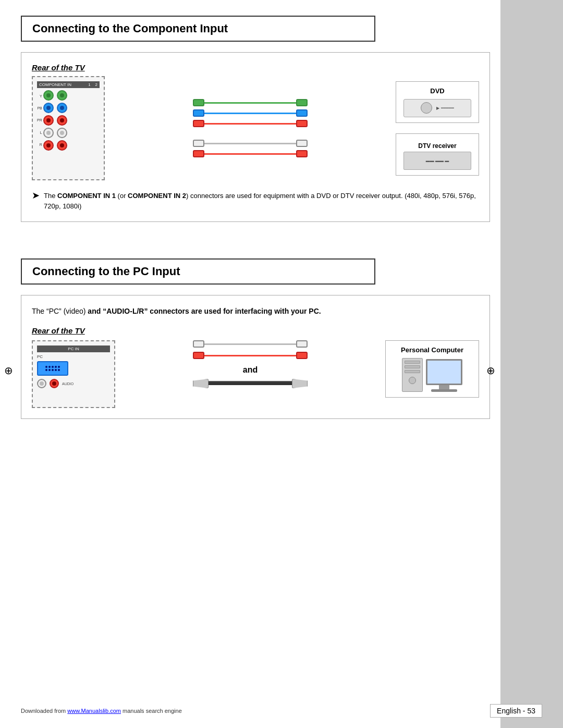 This screenshot has width=563, height=728. Describe the element at coordinates (93, 84) in the screenshot. I see `panel-col-nums: 1 2` at that location.